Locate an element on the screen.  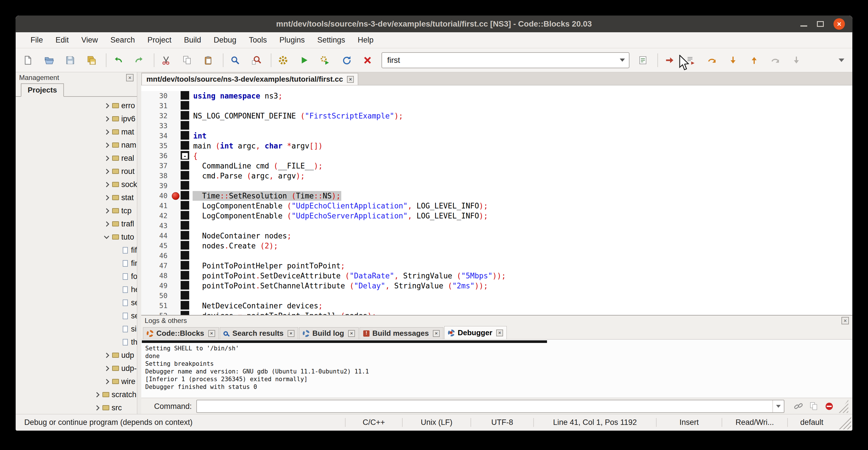
fold-toggle-icon: - is located at coordinates (185, 156).